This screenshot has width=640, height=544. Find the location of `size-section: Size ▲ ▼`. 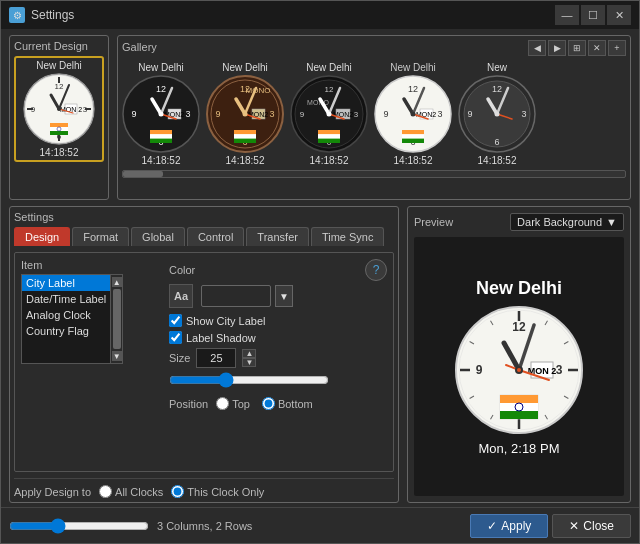

size-section: Size ▲ ▼ is located at coordinates (278, 370).